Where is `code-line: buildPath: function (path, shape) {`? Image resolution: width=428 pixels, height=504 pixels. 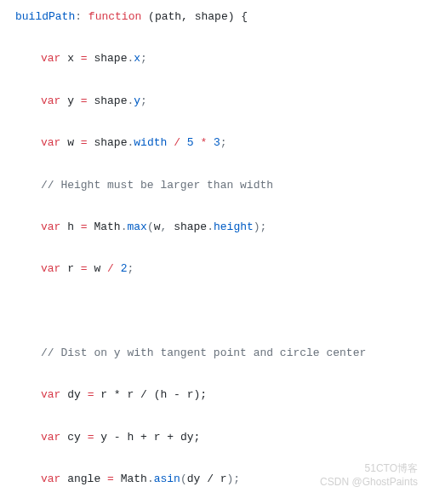
code-line: buildPath: function (path, shape) { is located at coordinates (214, 17).